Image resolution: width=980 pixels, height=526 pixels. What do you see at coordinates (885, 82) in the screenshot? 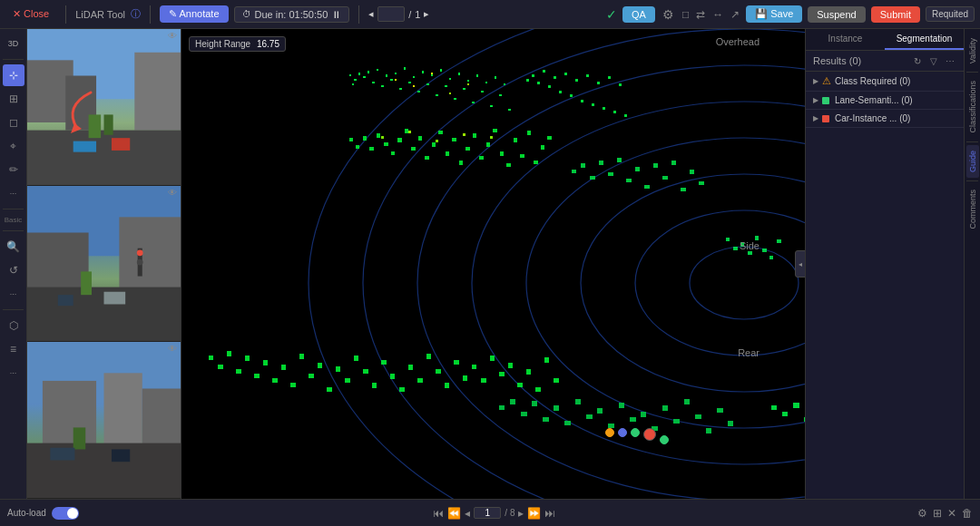
I see `class-required-section: ▶ ⚠ Class Required (0)` at bounding box center [885, 82].